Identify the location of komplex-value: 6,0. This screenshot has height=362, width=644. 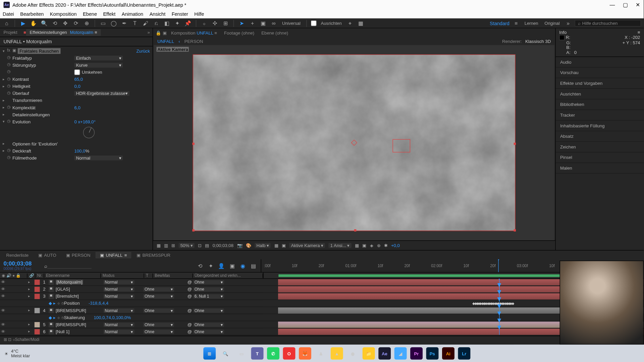
(77, 107).